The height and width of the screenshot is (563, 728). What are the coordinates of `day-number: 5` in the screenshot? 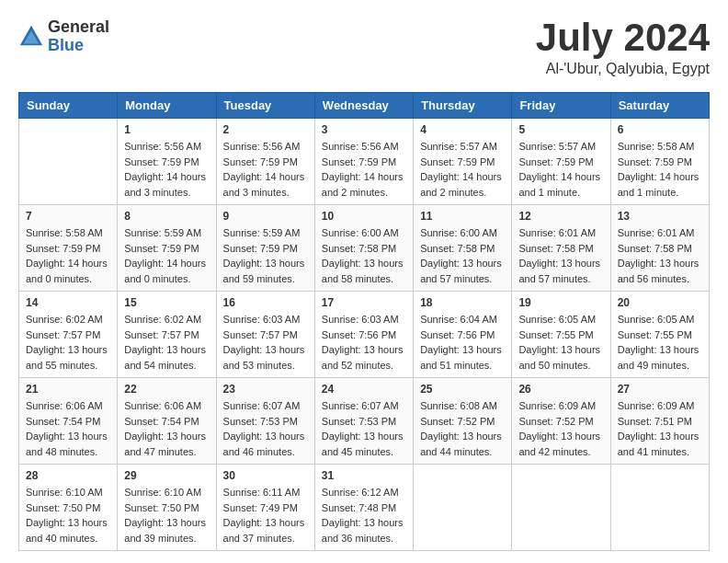 It's located at (561, 130).